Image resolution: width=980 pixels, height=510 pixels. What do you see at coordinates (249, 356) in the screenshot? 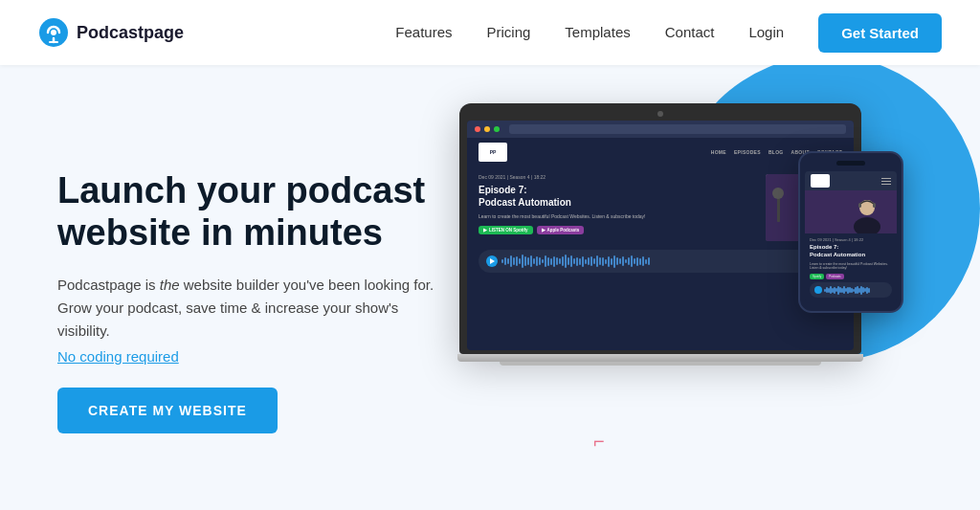
I see `no-coding-link: No coding required` at bounding box center [249, 356].